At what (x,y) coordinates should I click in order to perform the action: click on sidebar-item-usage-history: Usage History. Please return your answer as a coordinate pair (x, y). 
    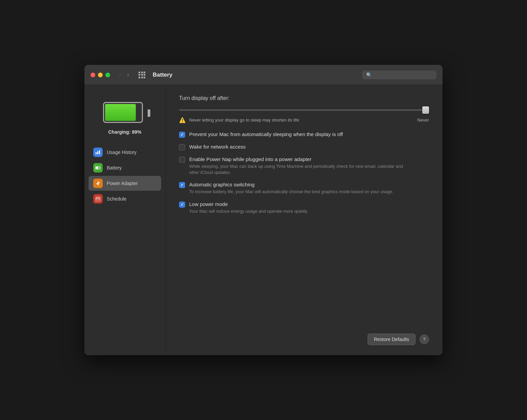
    Looking at the image, I should click on (125, 152).